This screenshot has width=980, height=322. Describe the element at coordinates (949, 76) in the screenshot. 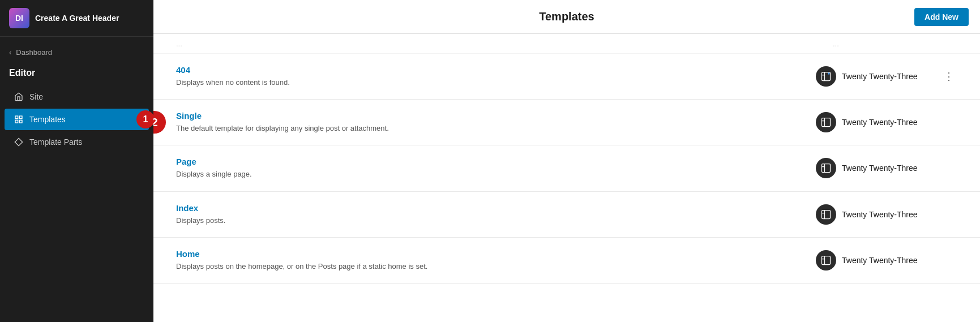

I see `more-options-icon-404: ⋮` at that location.